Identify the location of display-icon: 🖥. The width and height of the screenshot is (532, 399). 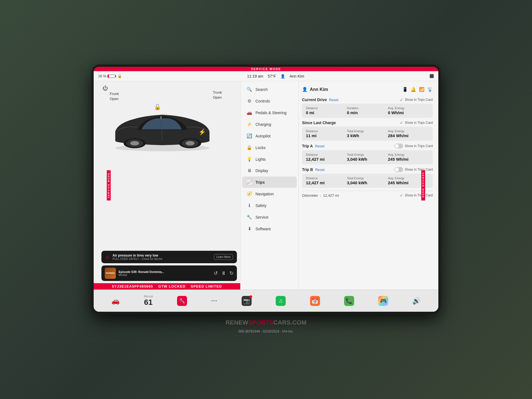
(249, 171).